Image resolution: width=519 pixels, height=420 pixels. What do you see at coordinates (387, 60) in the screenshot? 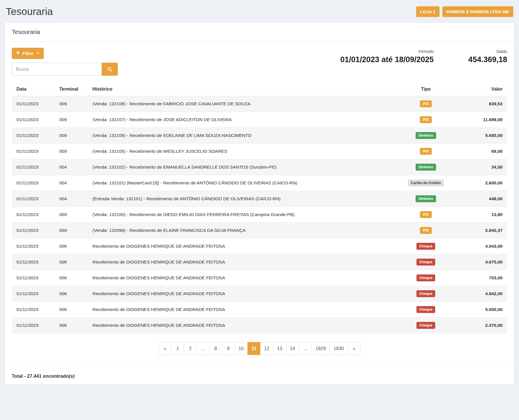
I see `periodo-value: 01/01/2023 até 18/09/2025` at bounding box center [387, 60].